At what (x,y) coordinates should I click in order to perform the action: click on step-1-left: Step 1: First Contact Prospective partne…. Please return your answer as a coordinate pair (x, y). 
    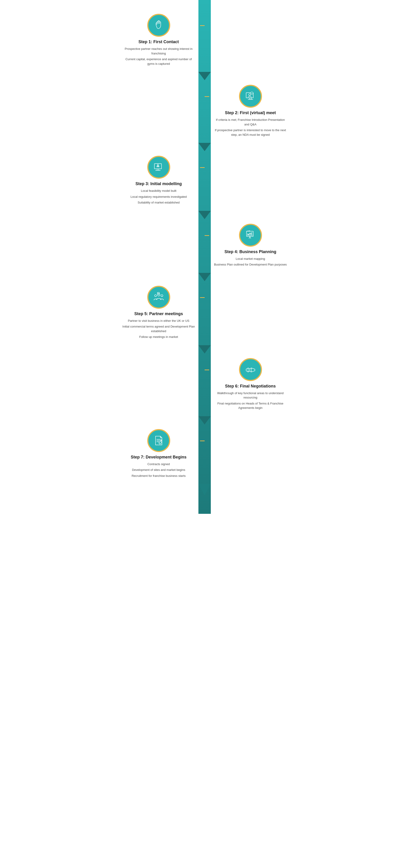
    Looking at the image, I should click on (161, 40).